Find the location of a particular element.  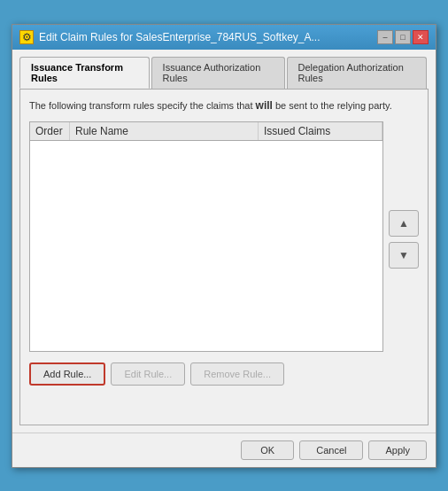

header-order: Order is located at coordinates (50, 131).